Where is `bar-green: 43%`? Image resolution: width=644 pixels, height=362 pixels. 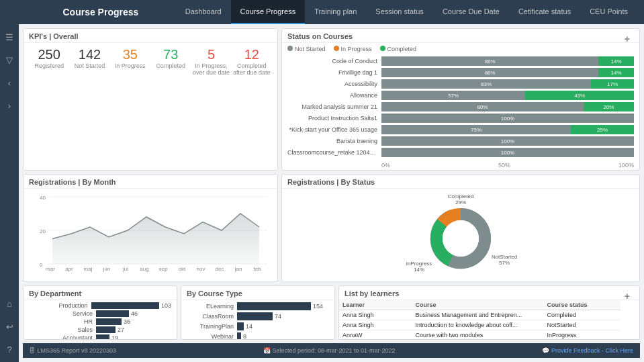 bar-green: 43% is located at coordinates (580, 95).